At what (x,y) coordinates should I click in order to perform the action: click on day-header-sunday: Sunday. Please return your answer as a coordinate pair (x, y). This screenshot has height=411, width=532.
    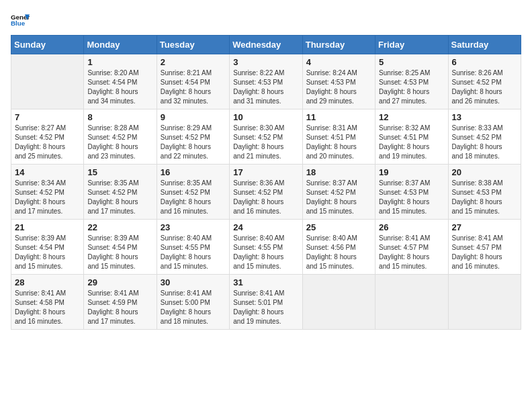
    Looking at the image, I should click on (48, 45).